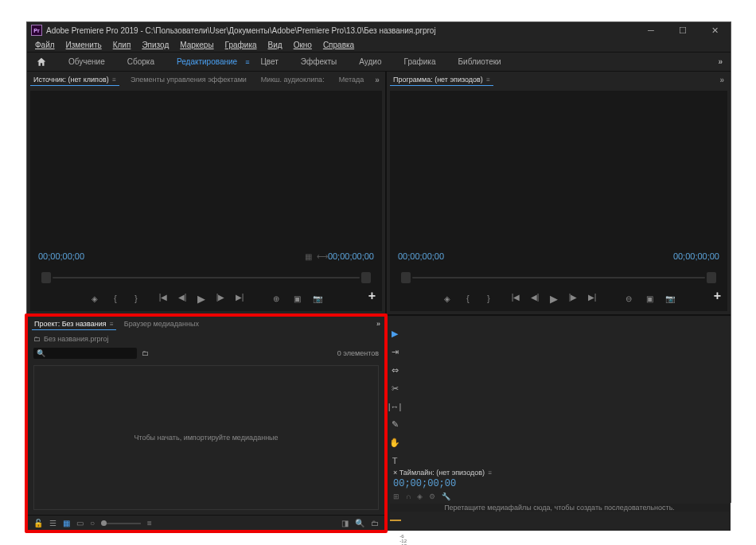 This screenshot has width=756, height=545. I want to click on timeline-timecode: 00;00;00;00, so click(559, 484).